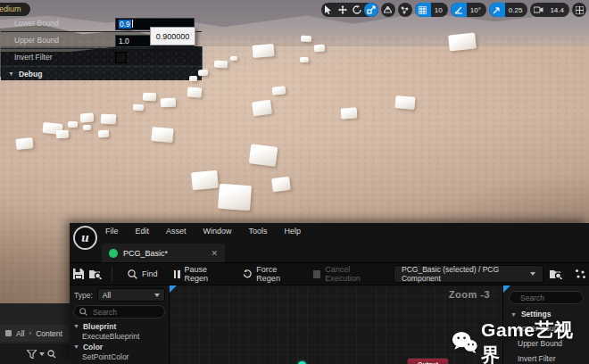  Describe the element at coordinates (107, 295) in the screenshot. I see `type-dropdown-value: All` at that location.